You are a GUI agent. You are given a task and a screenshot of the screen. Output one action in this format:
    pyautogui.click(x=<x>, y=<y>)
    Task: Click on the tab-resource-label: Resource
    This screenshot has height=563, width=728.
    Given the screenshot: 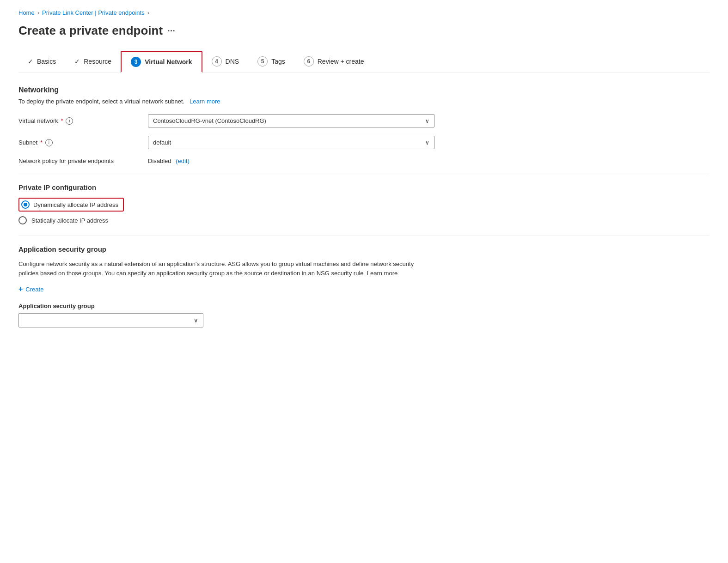 What is the action you would take?
    pyautogui.click(x=98, y=61)
    